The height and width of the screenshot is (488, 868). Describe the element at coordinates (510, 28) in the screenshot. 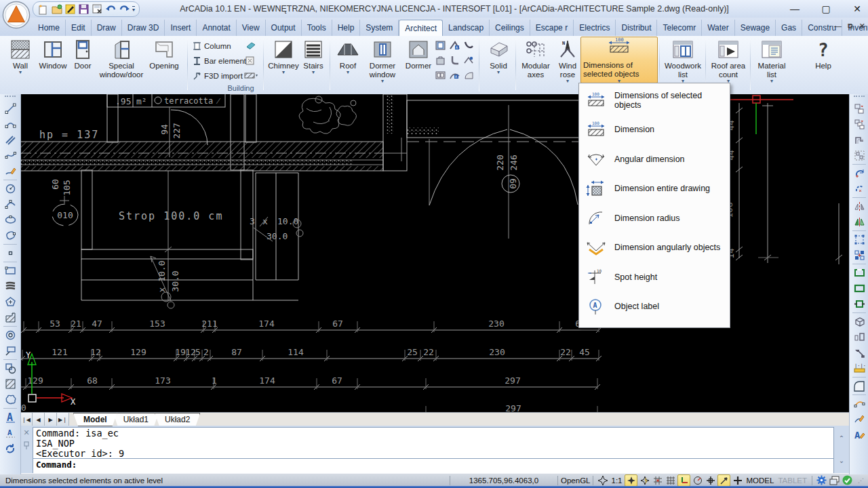

I see `tab-ceilings: Ceilings` at that location.